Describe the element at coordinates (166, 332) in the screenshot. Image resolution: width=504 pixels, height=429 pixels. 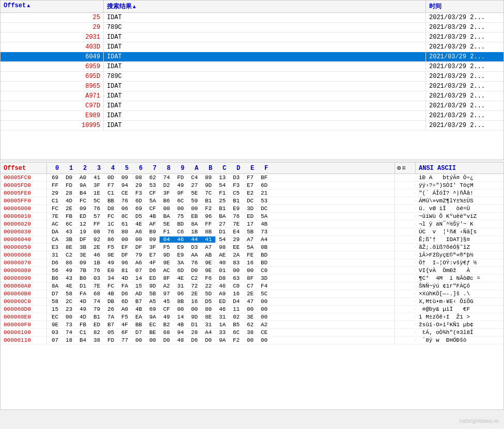
I see `hex-byte: 68` at that location.